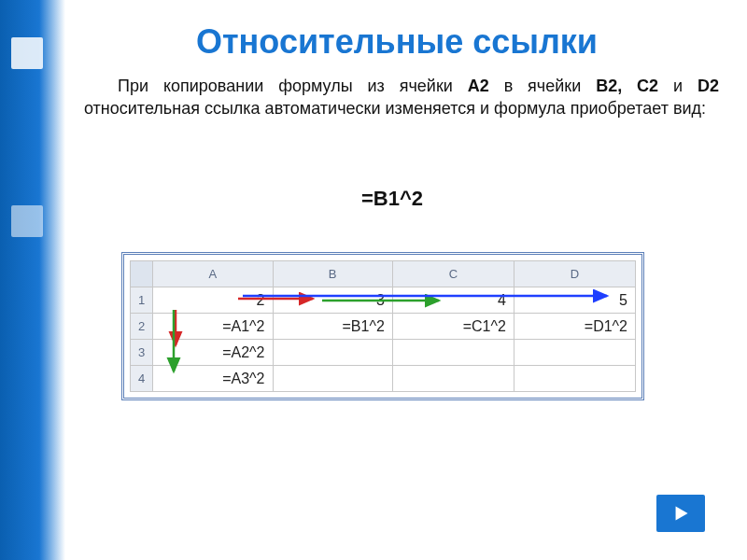 The height and width of the screenshot is (560, 747). What do you see at coordinates (453, 327) in the screenshot?
I see `cell: =C1^2` at bounding box center [453, 327].